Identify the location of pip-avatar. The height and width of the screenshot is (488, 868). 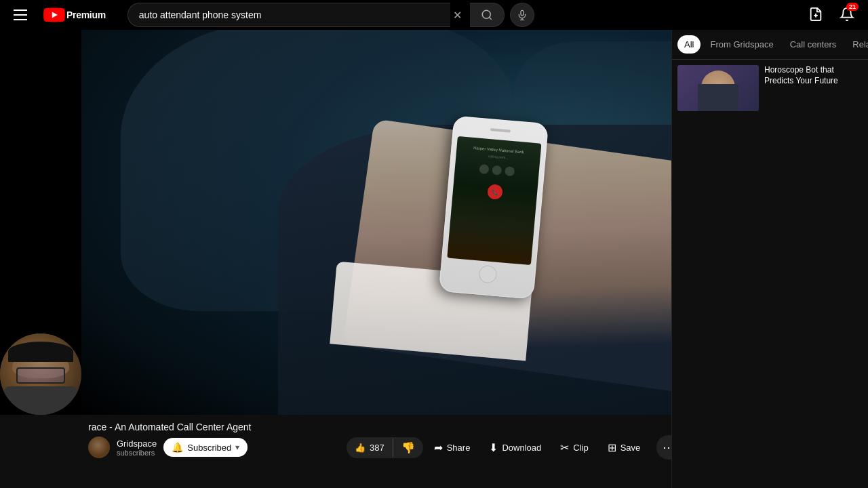
(41, 374).